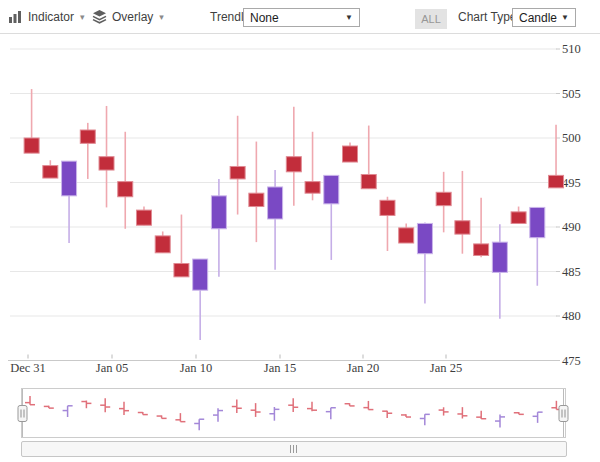 This screenshot has width=600, height=462. Describe the element at coordinates (196, 368) in the screenshot. I see `x-axis-label: Jan 10` at that location.